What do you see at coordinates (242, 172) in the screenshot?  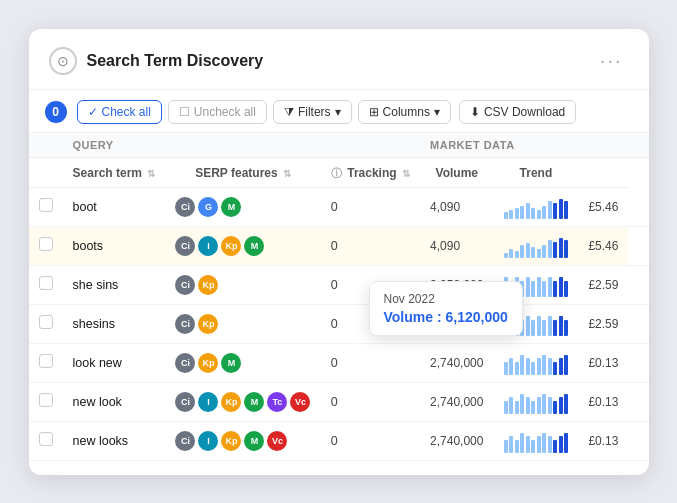 I see `serp-features-col-header: SERP features ⇅` at bounding box center [242, 172].